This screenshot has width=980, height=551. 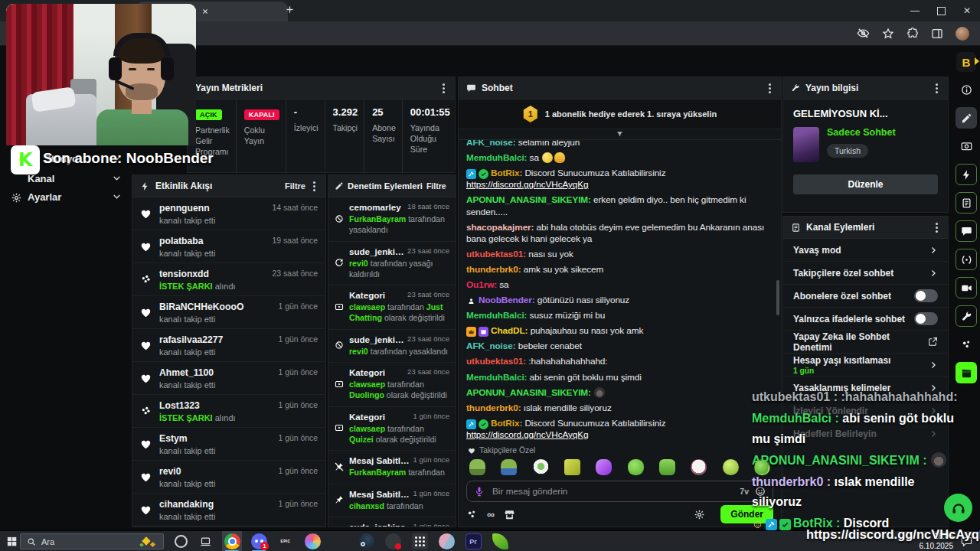 What do you see at coordinates (377, 372) in the screenshot?
I see `moderation-title-text: Kategori` at bounding box center [377, 372].